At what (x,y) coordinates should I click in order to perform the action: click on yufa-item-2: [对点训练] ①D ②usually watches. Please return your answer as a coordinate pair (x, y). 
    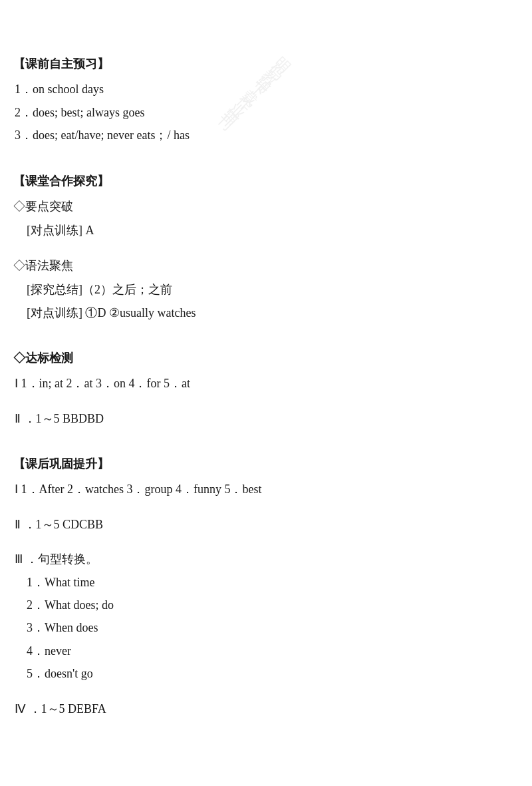
    Looking at the image, I should click on (266, 313).